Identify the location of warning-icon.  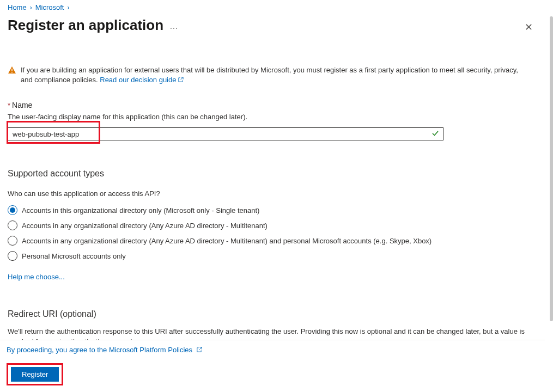
(12, 71).